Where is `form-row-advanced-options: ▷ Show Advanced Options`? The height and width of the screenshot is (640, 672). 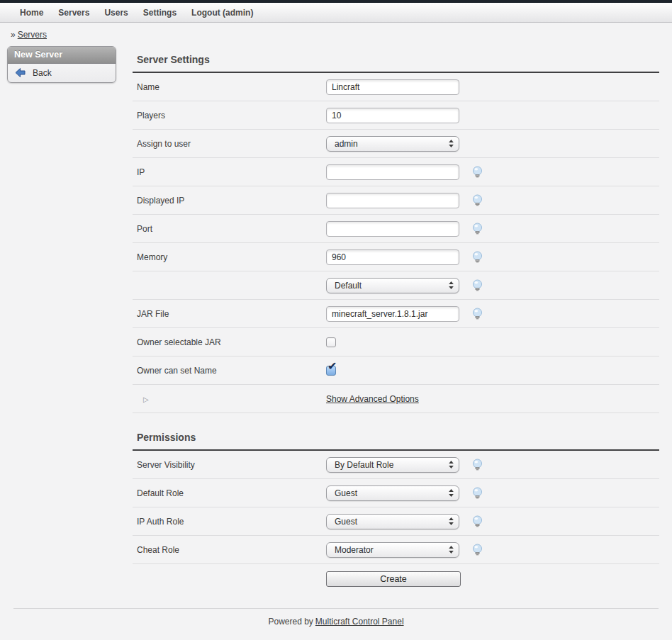 form-row-advanced-options: ▷ Show Advanced Options is located at coordinates (396, 399).